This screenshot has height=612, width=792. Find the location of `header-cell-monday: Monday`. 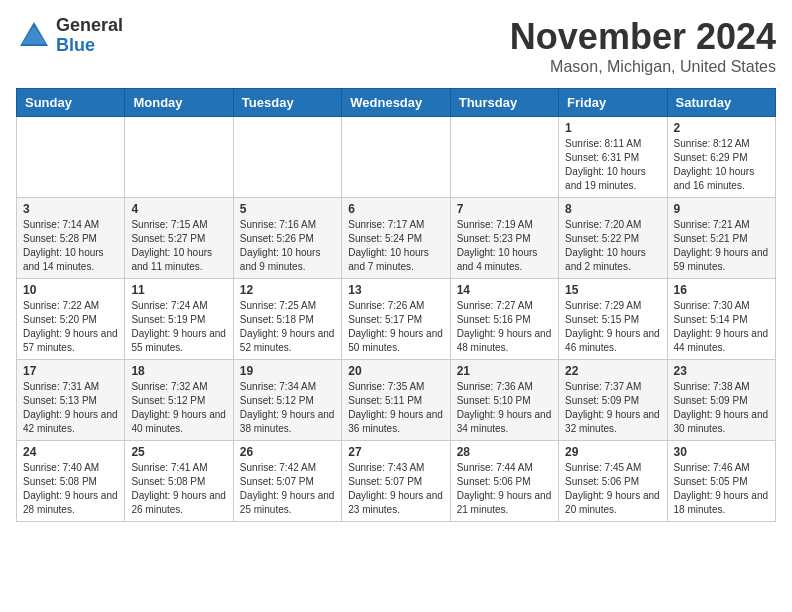

header-cell-monday: Monday is located at coordinates (179, 103).